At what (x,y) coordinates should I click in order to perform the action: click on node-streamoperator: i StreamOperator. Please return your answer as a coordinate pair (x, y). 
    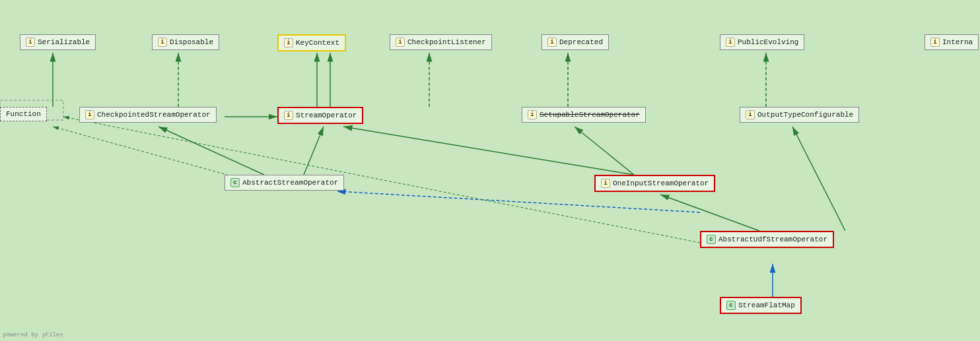
    Looking at the image, I should click on (320, 115).